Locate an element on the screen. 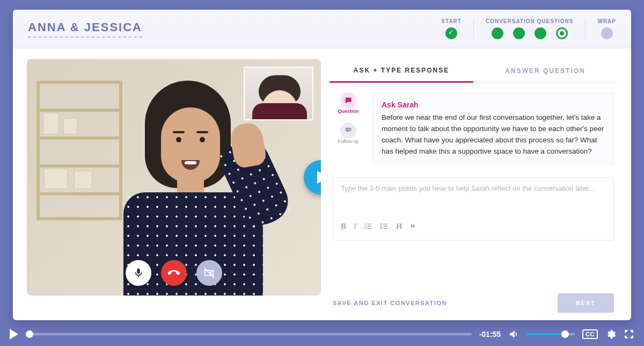 The width and height of the screenshot is (644, 346). progress-stepper: START CONVERSATION QUESTIONS WRAP is located at coordinates (529, 29).